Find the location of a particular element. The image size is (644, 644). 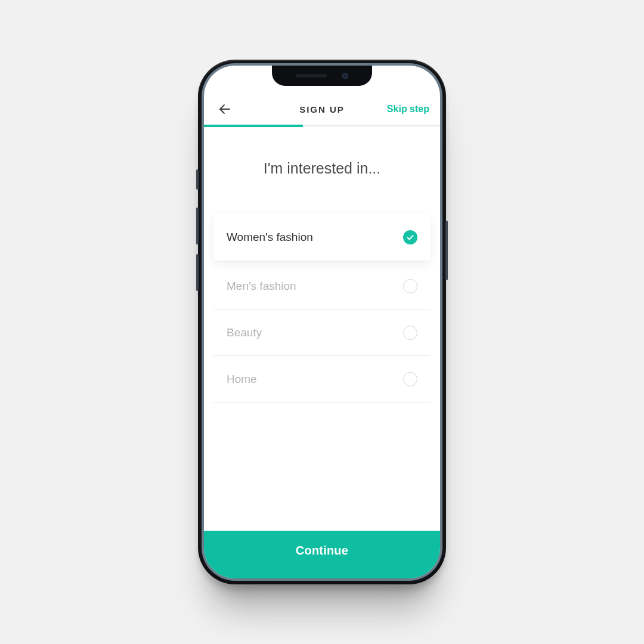

question-heading: I'm interested in... is located at coordinates (322, 168).